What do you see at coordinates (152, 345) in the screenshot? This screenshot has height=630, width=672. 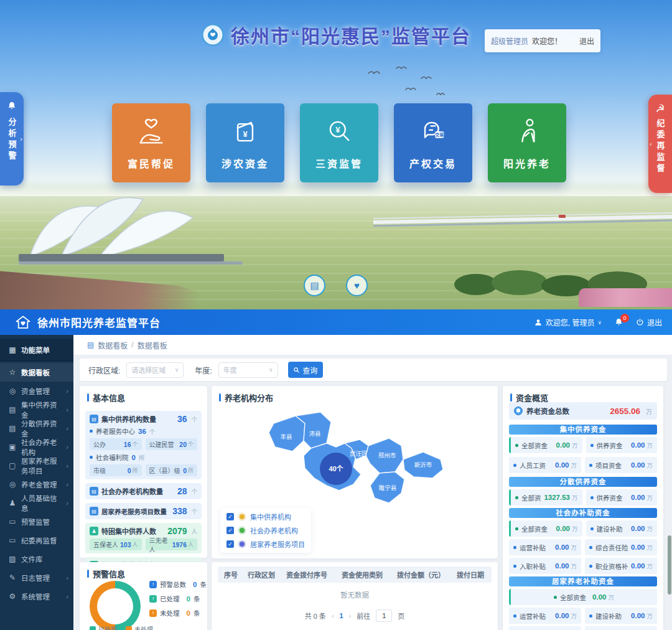 I see `breadcrumb-page: 数据看板` at bounding box center [152, 345].